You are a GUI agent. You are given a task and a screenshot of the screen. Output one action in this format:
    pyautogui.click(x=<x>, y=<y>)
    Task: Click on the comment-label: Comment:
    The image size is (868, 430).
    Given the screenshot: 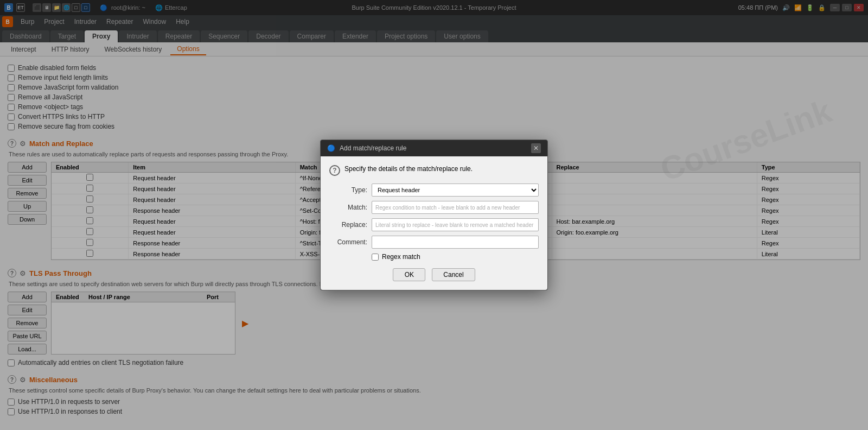 What is the action you would take?
    pyautogui.click(x=348, y=242)
    